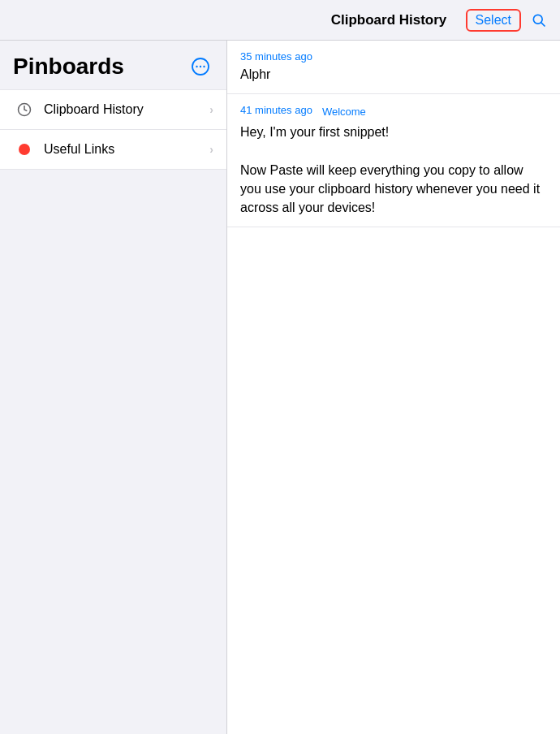 This screenshot has height=734, width=560. Describe the element at coordinates (508, 20) in the screenshot. I see `nav-actions: Select` at that location.